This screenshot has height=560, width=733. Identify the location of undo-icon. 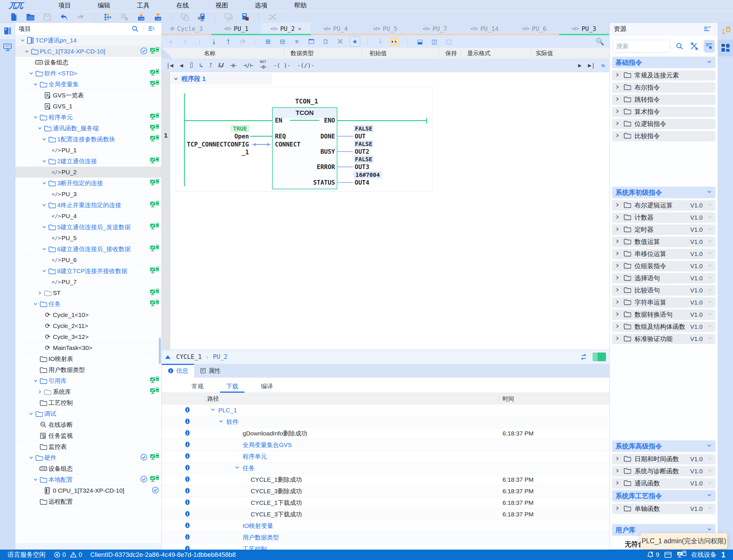
(64, 17).